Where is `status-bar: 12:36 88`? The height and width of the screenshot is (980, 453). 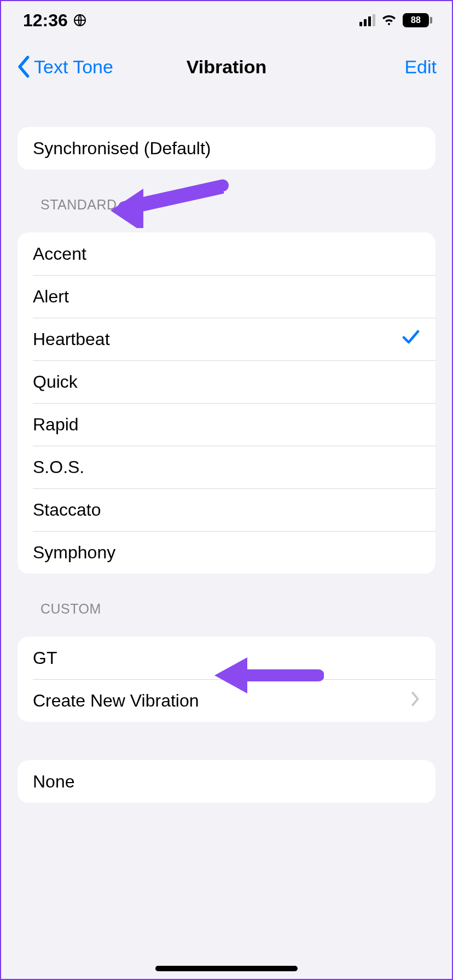 status-bar: 12:36 88 is located at coordinates (226, 20).